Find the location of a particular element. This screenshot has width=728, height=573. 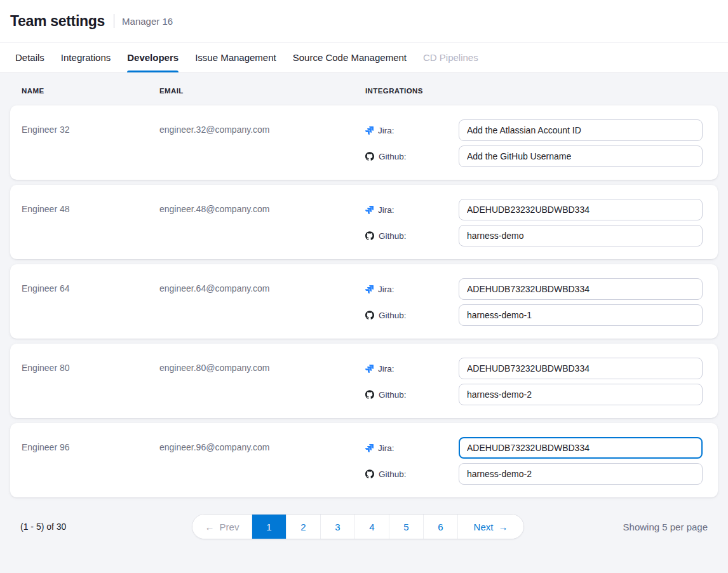

table-row: Engineer 48 engineer.48@company.com Jira… is located at coordinates (364, 222).